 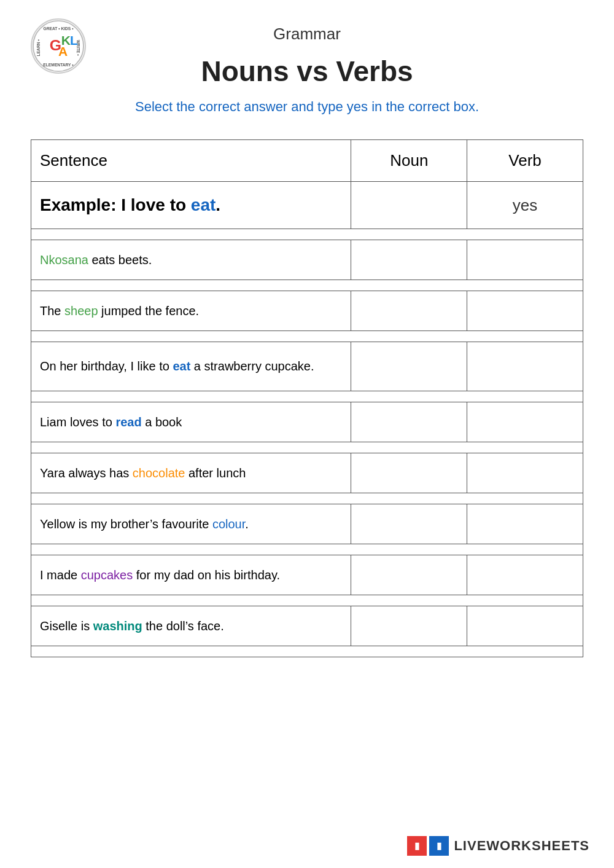 What do you see at coordinates (409, 208) in the screenshot?
I see `example-noun-input` at bounding box center [409, 208].